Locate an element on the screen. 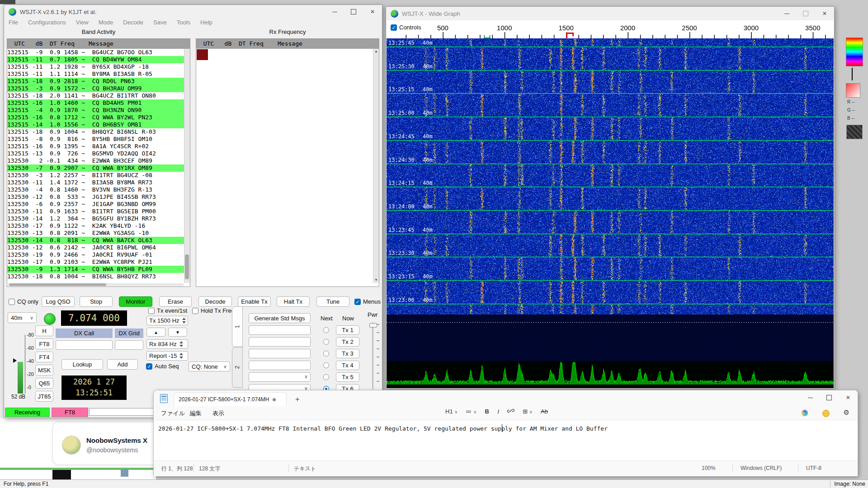 The width and height of the screenshot is (868, 488). mode-button-q65: Q65 is located at coordinates (44, 383).